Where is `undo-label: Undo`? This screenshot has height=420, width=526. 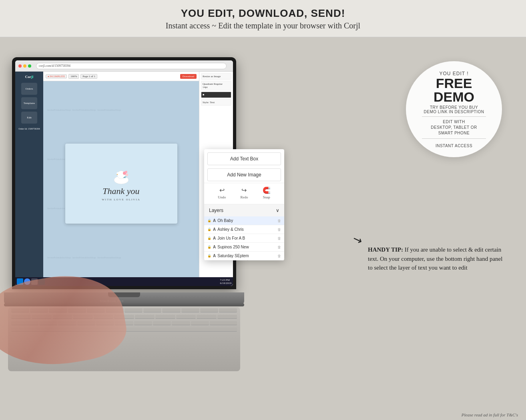 undo-label: Undo is located at coordinates (222, 197).